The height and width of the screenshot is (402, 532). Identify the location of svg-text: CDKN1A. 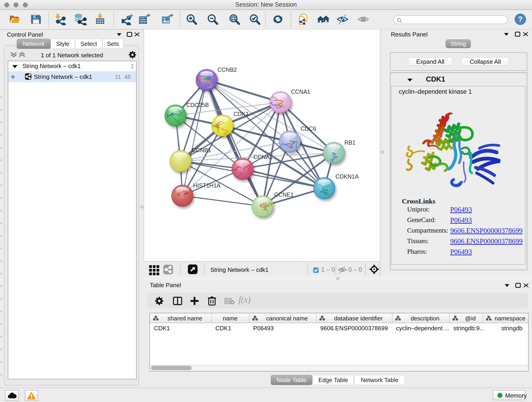
(347, 177).